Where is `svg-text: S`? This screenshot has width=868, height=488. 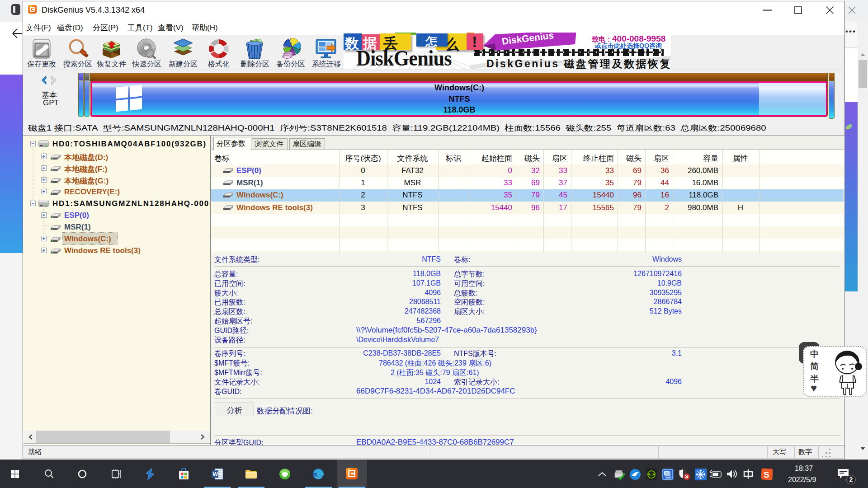
svg-text: S is located at coordinates (767, 474).